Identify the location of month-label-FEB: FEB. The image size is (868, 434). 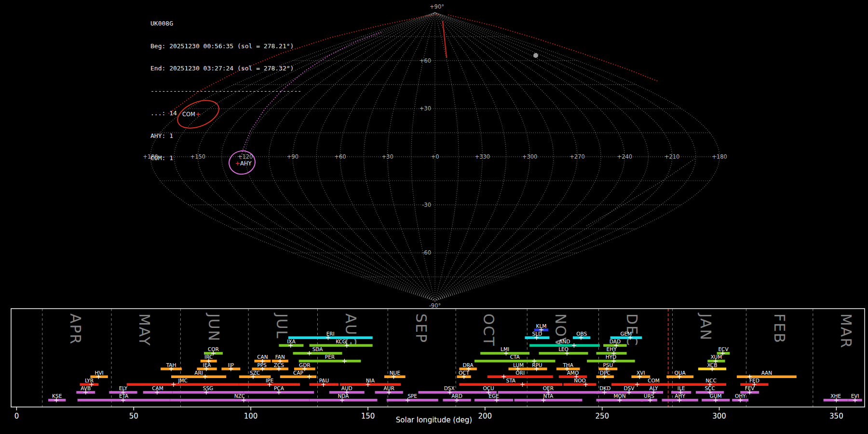
(779, 329).